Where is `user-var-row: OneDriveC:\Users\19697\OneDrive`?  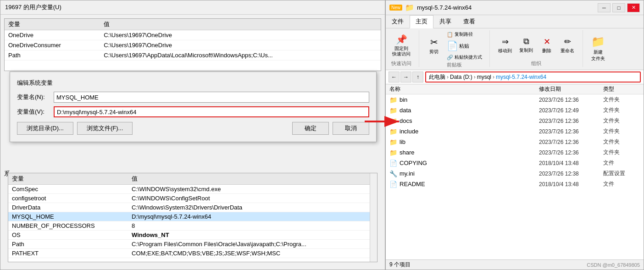
user-var-row: OneDriveC:\Users\19697\OneDrive is located at coordinates (193, 35).